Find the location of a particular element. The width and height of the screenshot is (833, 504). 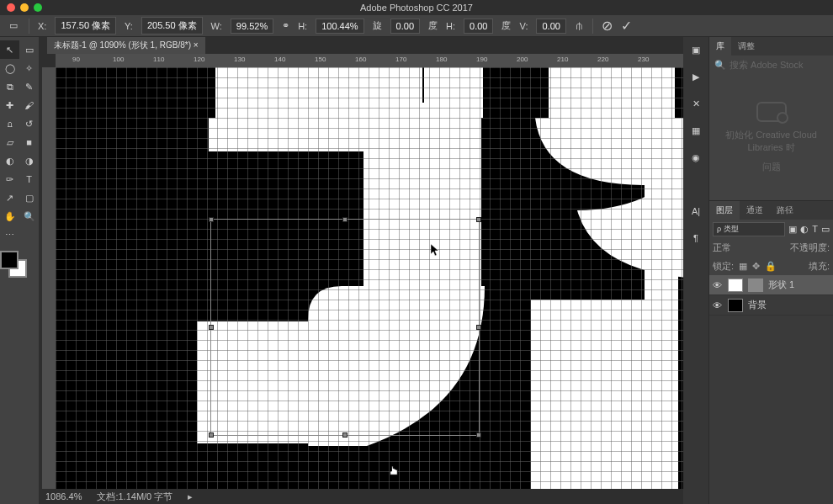

history-icon: ▣ is located at coordinates (696, 50).